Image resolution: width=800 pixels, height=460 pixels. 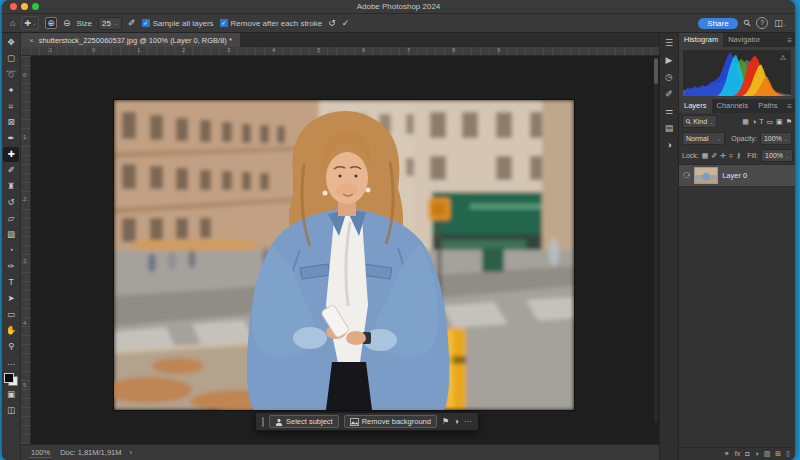 What do you see at coordinates (780, 122) in the screenshot?
I see `smart-object-filter-icon: ▣` at bounding box center [780, 122].